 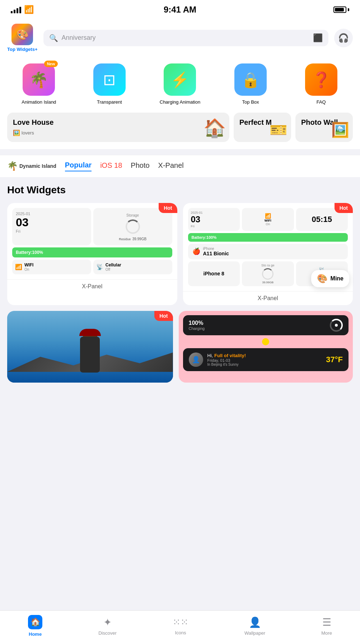 What do you see at coordinates (180, 347) in the screenshot?
I see `bottom-widgets-row: Hot 100% Charging` at bounding box center [180, 347].